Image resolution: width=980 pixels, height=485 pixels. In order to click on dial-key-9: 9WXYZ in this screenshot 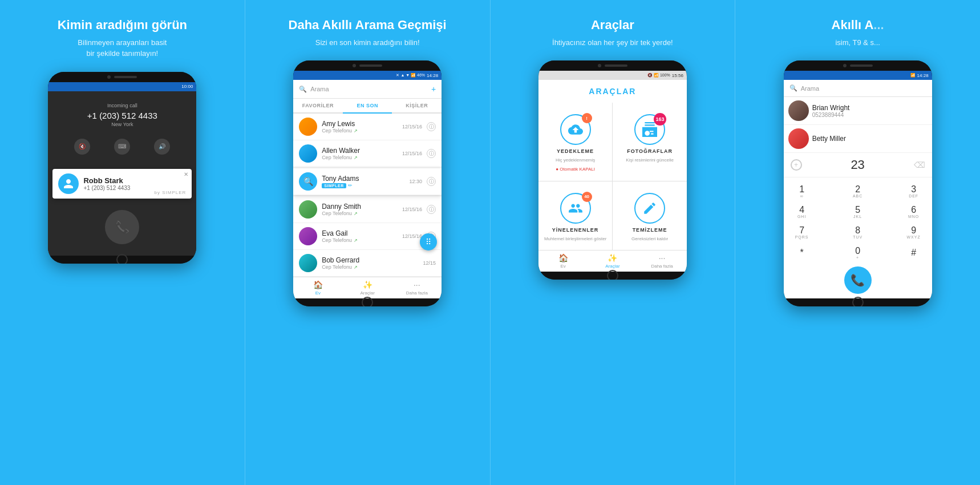, I will do `click(914, 232)`.